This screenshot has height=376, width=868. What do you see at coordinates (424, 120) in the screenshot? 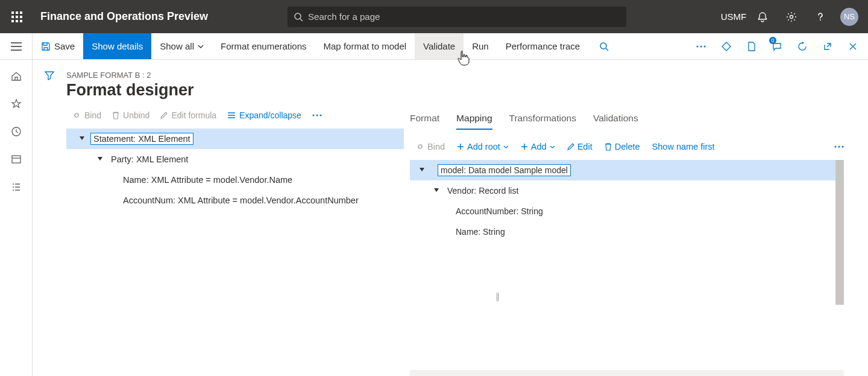
I see `tab-format: Format` at bounding box center [424, 120].